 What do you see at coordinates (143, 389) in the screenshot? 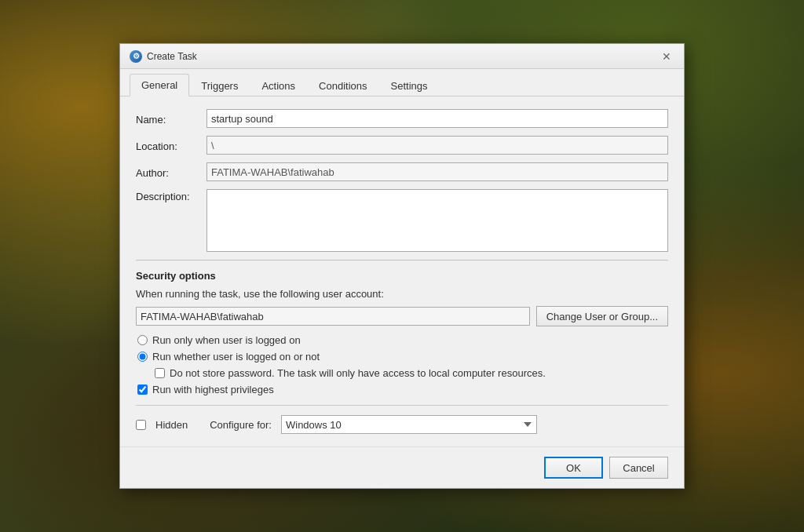
I see `run-highest-privileges-checkbox` at bounding box center [143, 389].